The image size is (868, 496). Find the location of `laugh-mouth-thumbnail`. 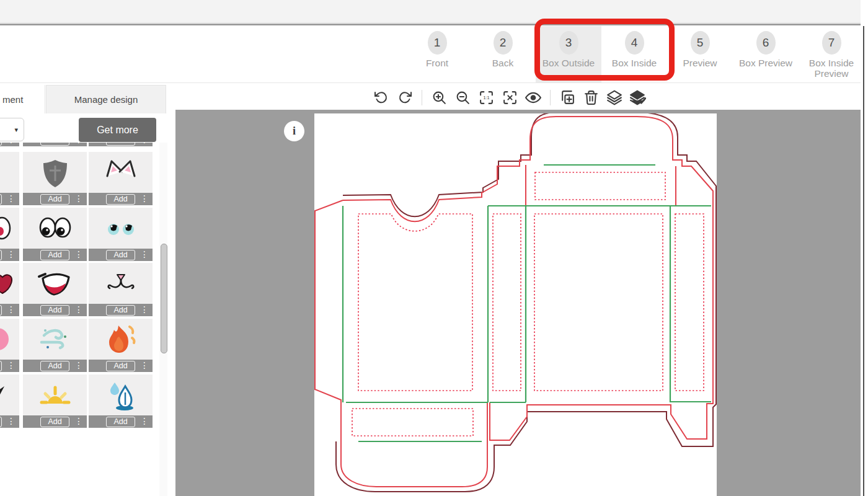

laugh-mouth-thumbnail is located at coordinates (55, 283).